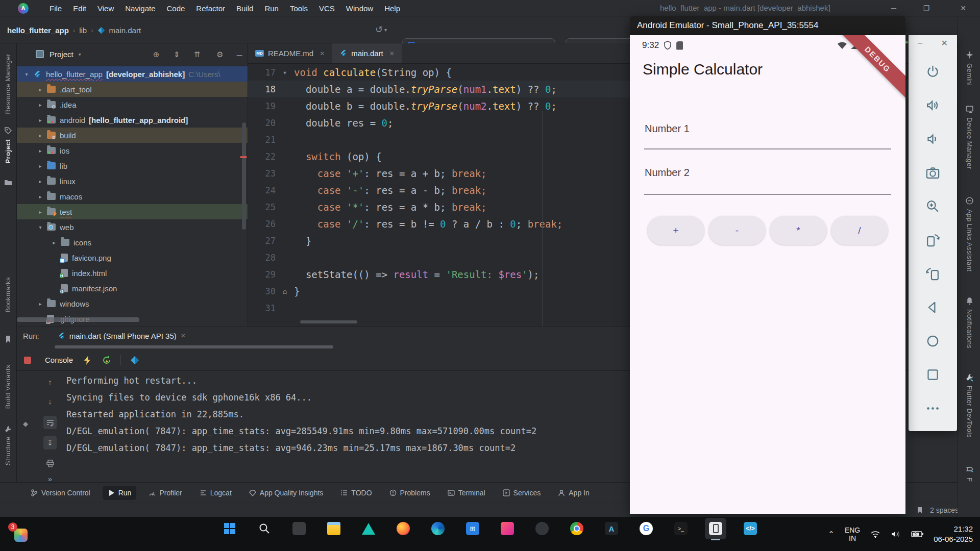 This screenshot has width=980, height=551. What do you see at coordinates (132, 258) in the screenshot?
I see `tree-row-favicon-png: ▦favicon.png` at bounding box center [132, 258].